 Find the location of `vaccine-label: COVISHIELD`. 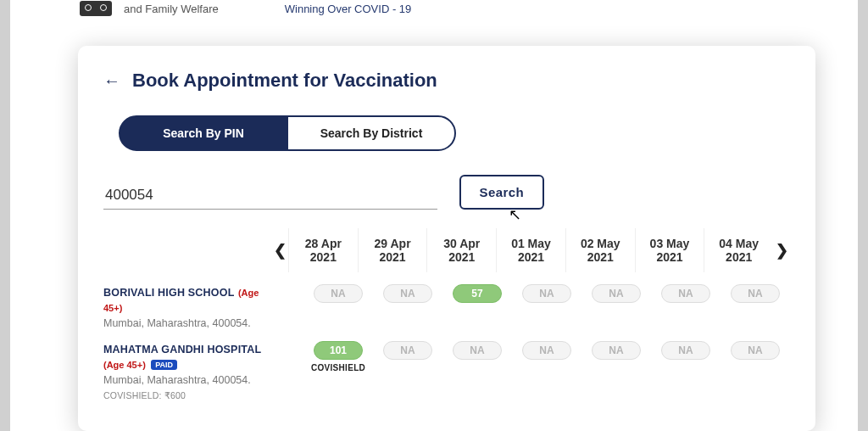

vaccine-label: COVISHIELD is located at coordinates (338, 368).